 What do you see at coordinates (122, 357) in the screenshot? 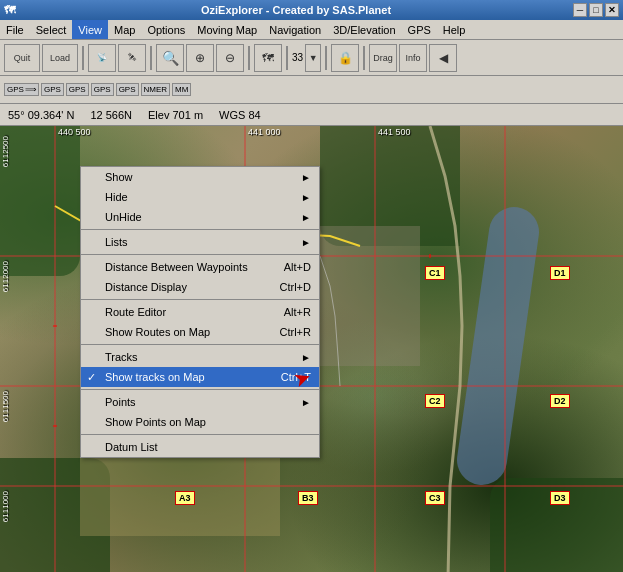
I see `tracks-label: Tracks` at bounding box center [122, 357].